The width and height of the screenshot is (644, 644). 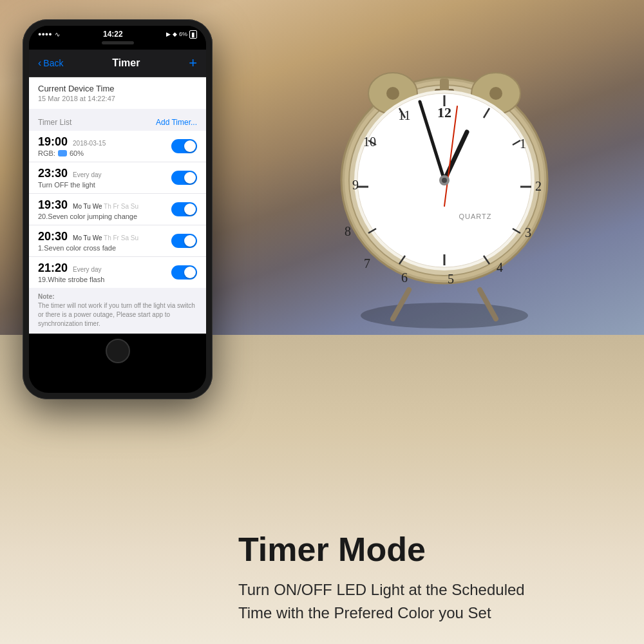 What do you see at coordinates (117, 147) in the screenshot?
I see `timer-item: 19:00 2018-03-15 RGB: 60%` at bounding box center [117, 147].